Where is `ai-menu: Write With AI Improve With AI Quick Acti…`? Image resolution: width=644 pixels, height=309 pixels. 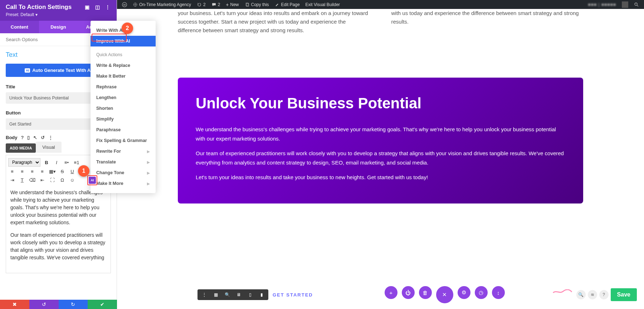 ai-menu: Write With AI Improve With AI Quick Acti… is located at coordinates (123, 107).